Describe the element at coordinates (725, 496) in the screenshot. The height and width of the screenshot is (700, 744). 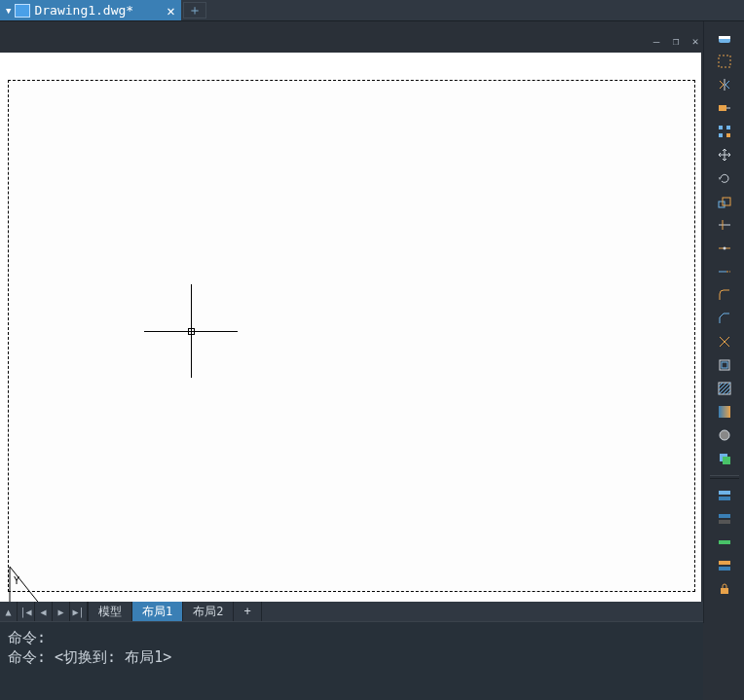
I see `layer-manager-icon` at that location.